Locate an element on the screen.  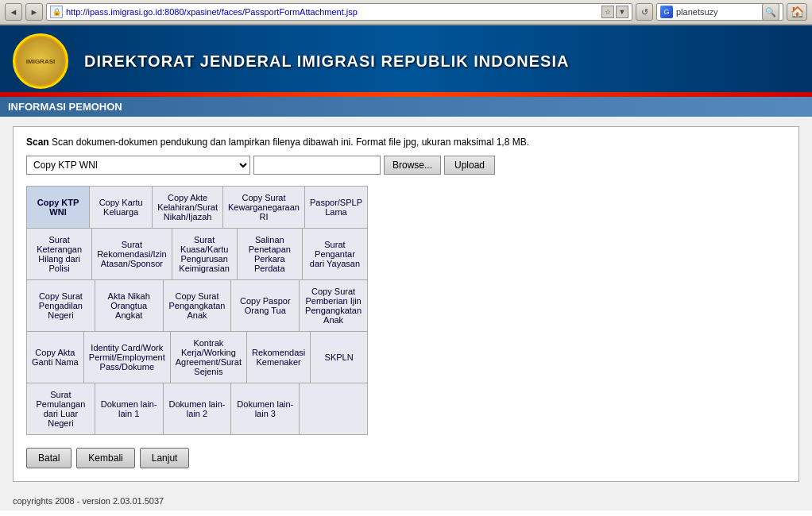
batal-button: Batal is located at coordinates (49, 458).